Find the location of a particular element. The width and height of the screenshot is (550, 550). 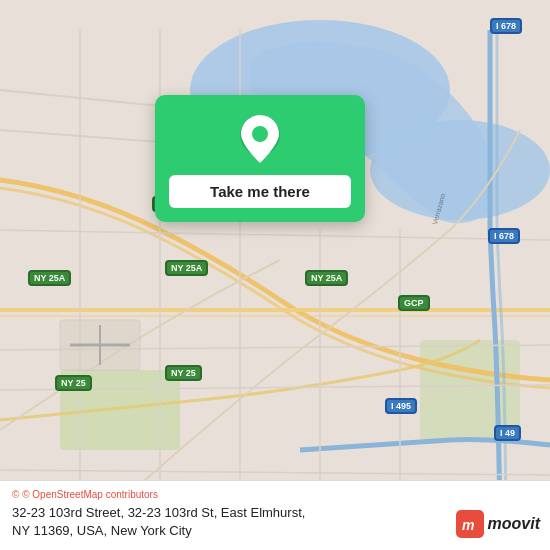

moovit-m-icon: m is located at coordinates (470, 524).